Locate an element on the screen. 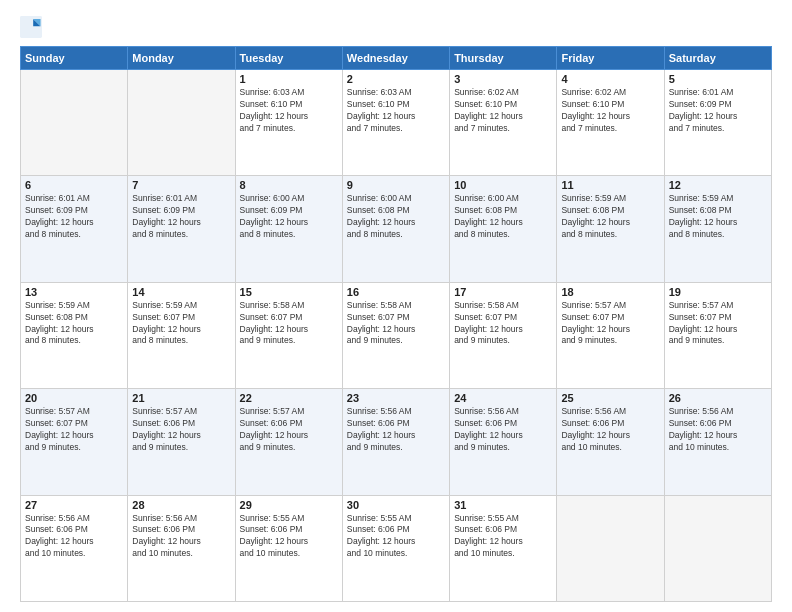  calendar-cell: 10Sunrise: 6:00 AMSunset: 6:08 PMDayligh… is located at coordinates (504, 229).